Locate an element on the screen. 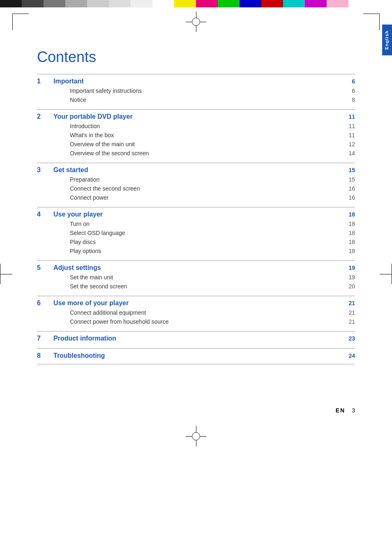 The width and height of the screenshot is (392, 548). crosshair-bottom is located at coordinates (196, 436).